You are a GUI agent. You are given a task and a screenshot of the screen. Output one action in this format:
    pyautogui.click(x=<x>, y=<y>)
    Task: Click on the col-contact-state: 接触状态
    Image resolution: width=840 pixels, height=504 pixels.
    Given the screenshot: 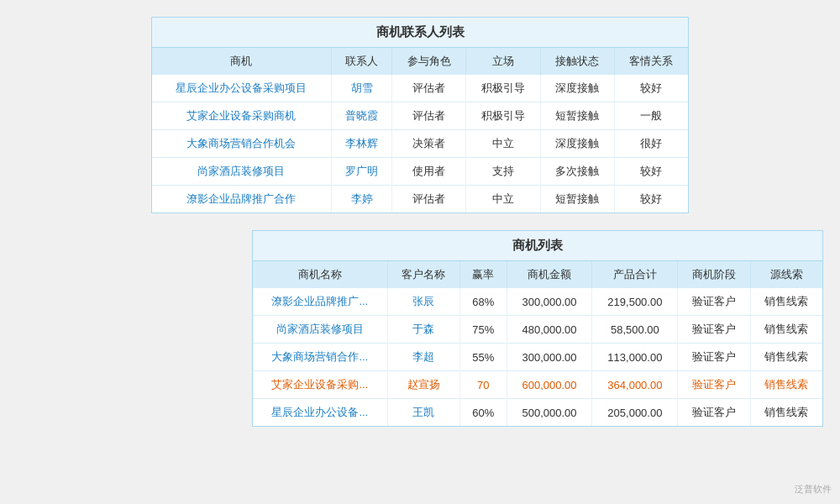 What is the action you would take?
    pyautogui.click(x=577, y=61)
    